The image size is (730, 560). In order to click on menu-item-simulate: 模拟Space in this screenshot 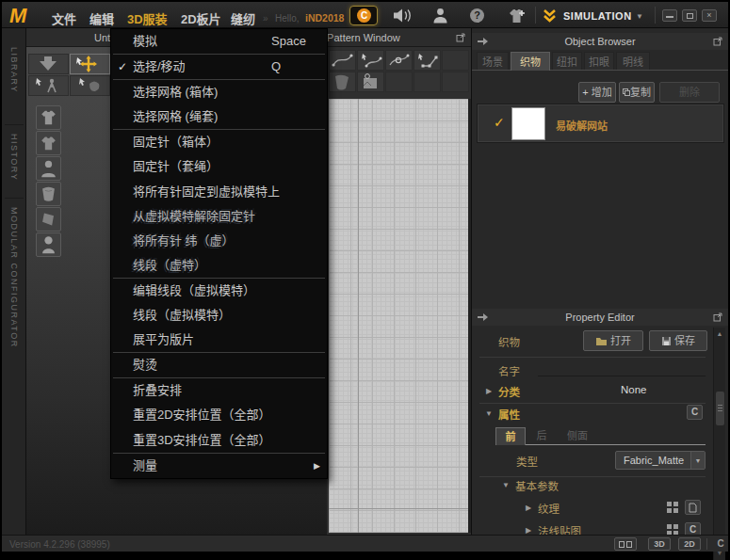, I will do `click(219, 41)`.